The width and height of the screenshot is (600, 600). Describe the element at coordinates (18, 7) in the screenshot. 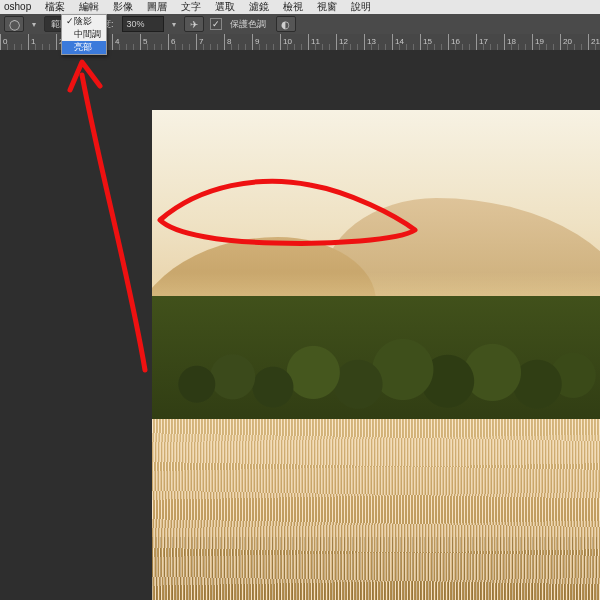

I see `app-name: oshop` at that location.